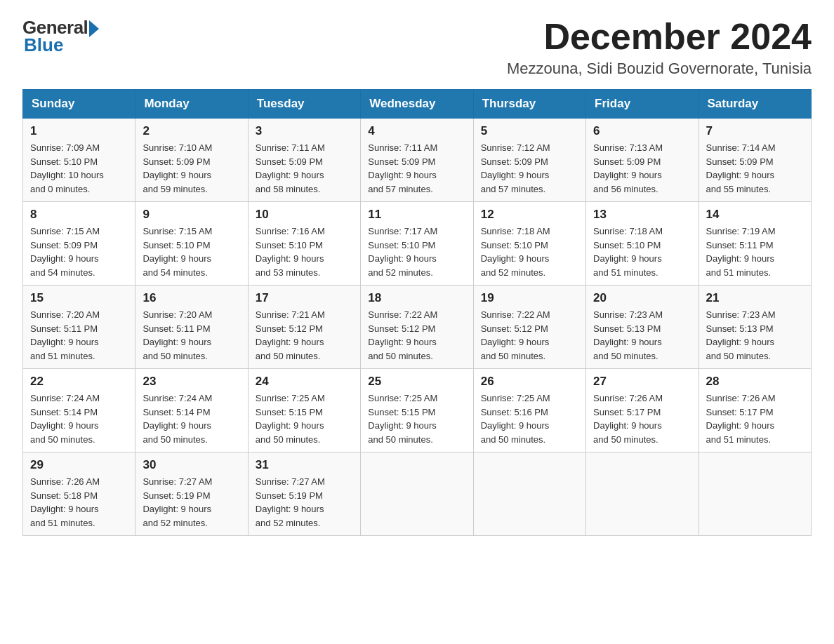  Describe the element at coordinates (304, 244) in the screenshot. I see `calendar-cell: 10 Sunrise: 7:16 AM Sunset: 5:10 PM Dayl…` at that location.